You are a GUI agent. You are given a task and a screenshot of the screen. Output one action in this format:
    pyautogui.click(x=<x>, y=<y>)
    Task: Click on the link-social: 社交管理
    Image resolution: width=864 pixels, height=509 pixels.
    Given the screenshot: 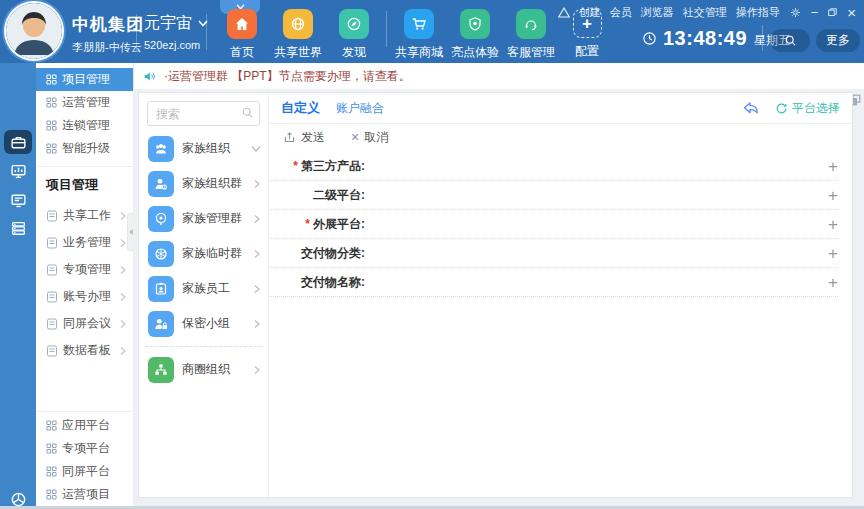 What is the action you would take?
    pyautogui.click(x=705, y=12)
    